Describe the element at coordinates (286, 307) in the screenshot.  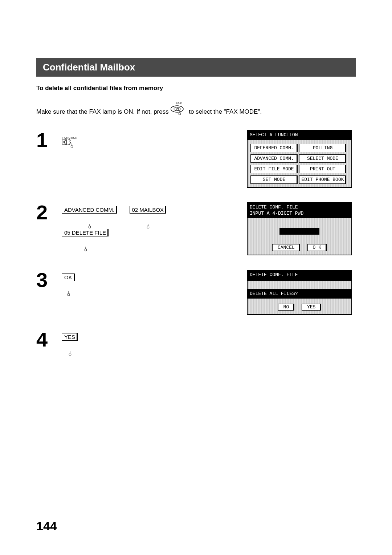
I see `no-button: NO` at that location.